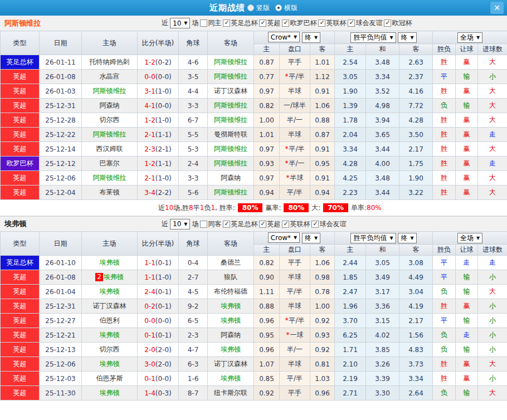  What do you see at coordinates (350, 364) in the screenshot?
I see `cell-avg-home: 2.10` at bounding box center [350, 364].